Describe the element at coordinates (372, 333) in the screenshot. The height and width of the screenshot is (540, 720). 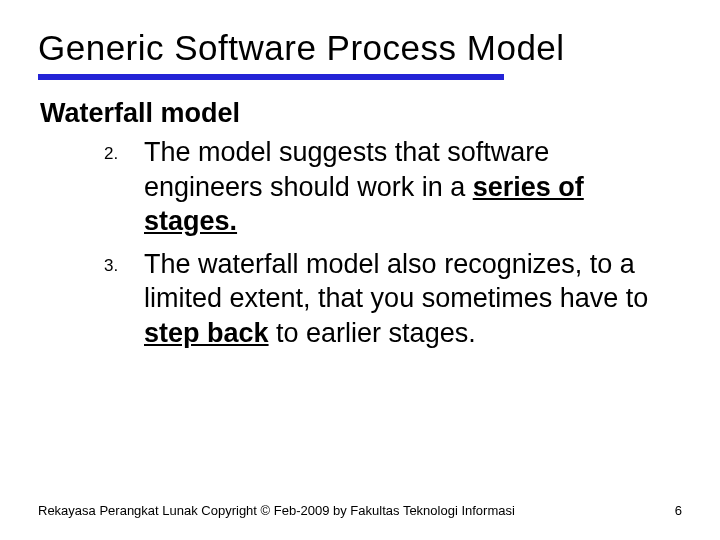
I see `text-post: to earlier stages.` at that location.